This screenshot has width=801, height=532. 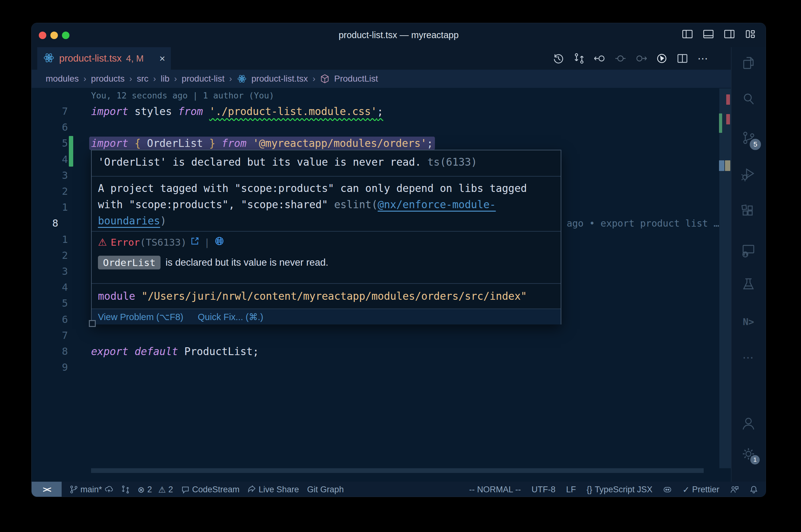 I want to click on problems-status: ⊗2 ⚠2, so click(x=156, y=490).